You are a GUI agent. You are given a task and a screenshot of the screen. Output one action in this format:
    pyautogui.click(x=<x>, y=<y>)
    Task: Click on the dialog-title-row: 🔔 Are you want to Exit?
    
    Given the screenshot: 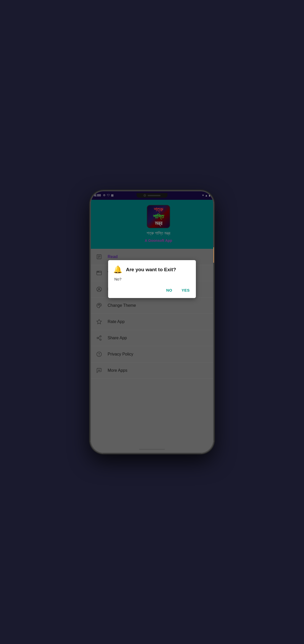 What is the action you would take?
    pyautogui.click(x=152, y=270)
    